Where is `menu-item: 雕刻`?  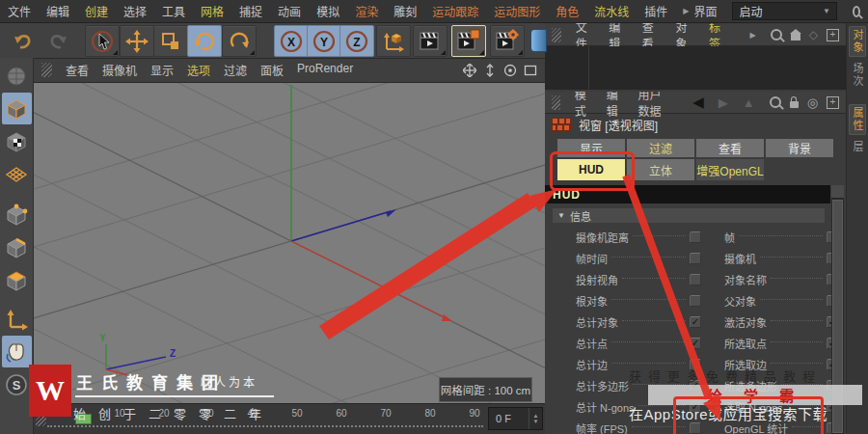
menu-item: 雕刻 is located at coordinates (405, 12).